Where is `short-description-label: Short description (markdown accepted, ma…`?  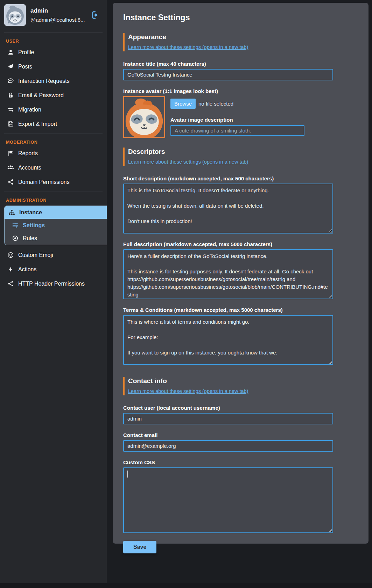 short-description-label: Short description (markdown accepted, ma… is located at coordinates (228, 178).